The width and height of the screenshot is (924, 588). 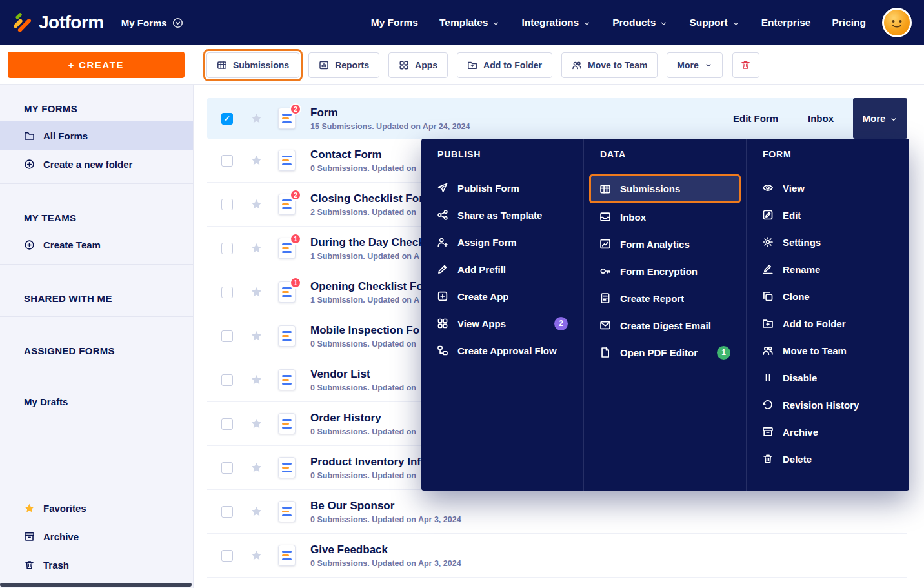 What do you see at coordinates (655, 244) in the screenshot?
I see `menu-item-label: Form Analytics` at bounding box center [655, 244].